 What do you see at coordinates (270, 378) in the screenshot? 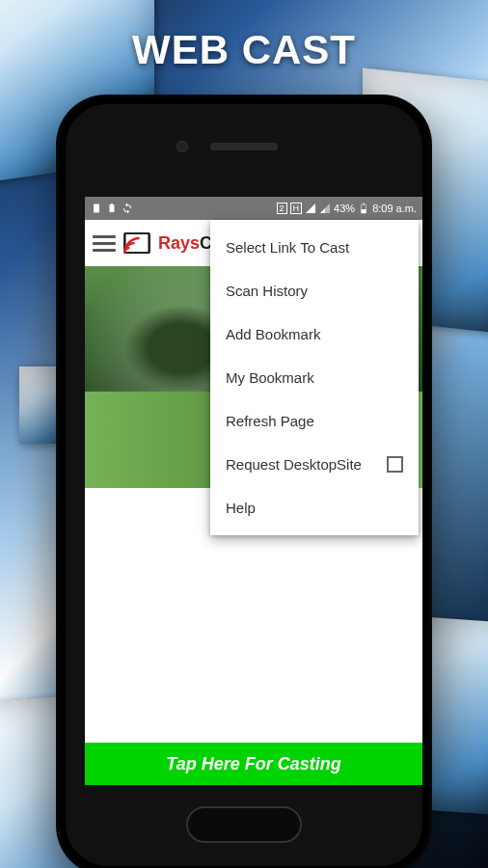
I see `menu-item-label: My Bookmark` at bounding box center [270, 378].